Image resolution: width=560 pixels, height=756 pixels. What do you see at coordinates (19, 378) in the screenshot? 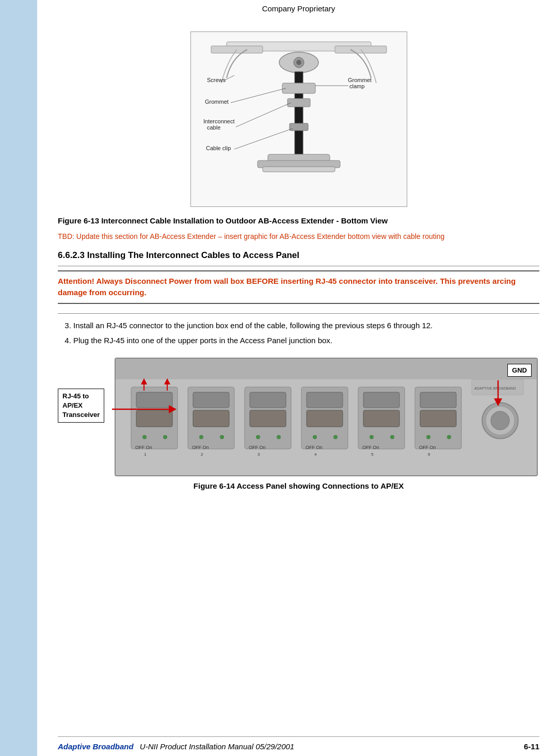
I see `left-sidebar` at bounding box center [19, 378].